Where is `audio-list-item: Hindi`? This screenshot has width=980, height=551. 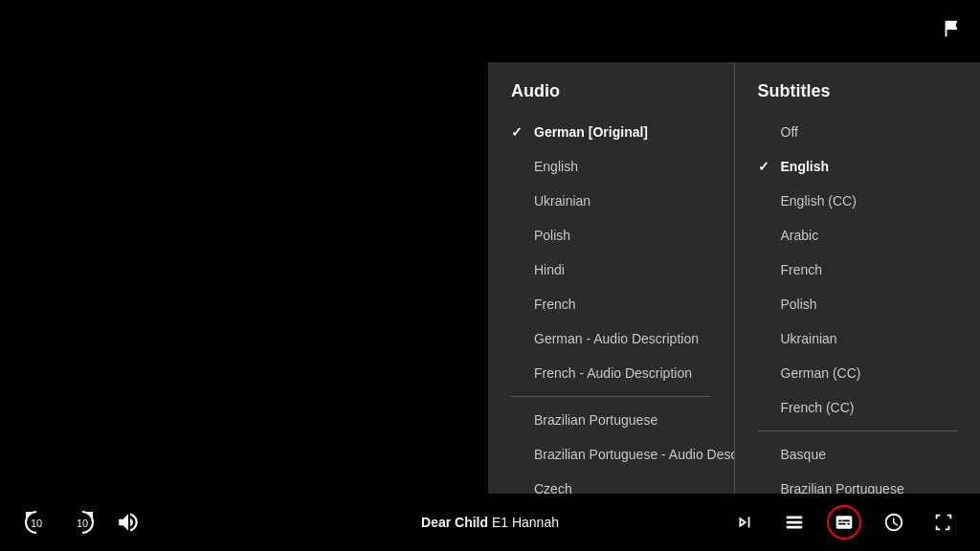 audio-list-item: Hindi is located at coordinates (611, 270).